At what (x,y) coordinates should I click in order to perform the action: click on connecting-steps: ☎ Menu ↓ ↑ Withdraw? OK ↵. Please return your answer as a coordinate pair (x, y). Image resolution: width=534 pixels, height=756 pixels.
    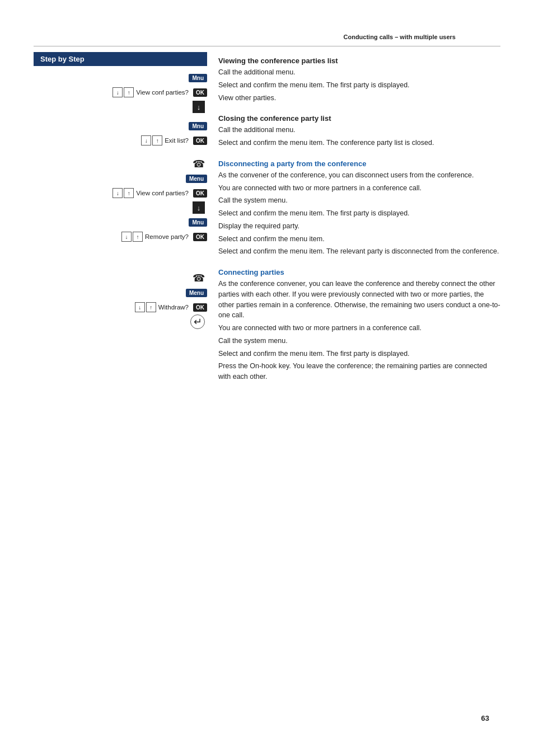
    Looking at the image, I should click on (120, 300).